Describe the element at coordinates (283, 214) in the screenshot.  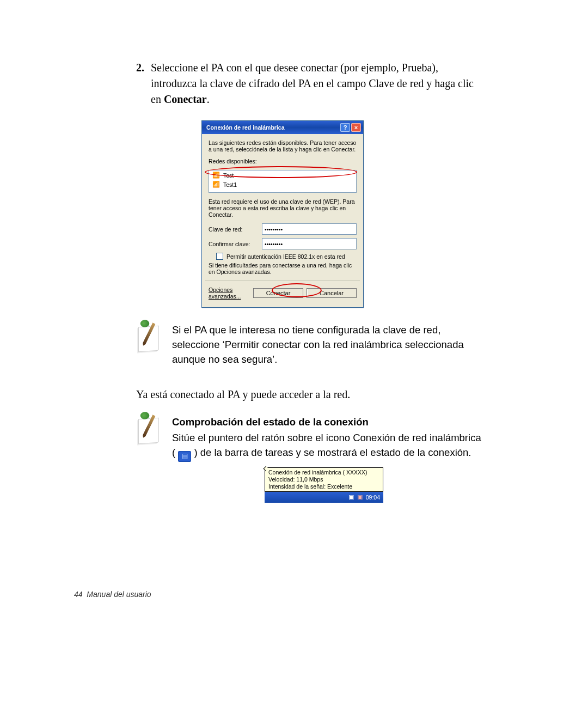
I see `wireless-dialog: Conexión de red inalámbrica ? × Las sigu…` at that location.